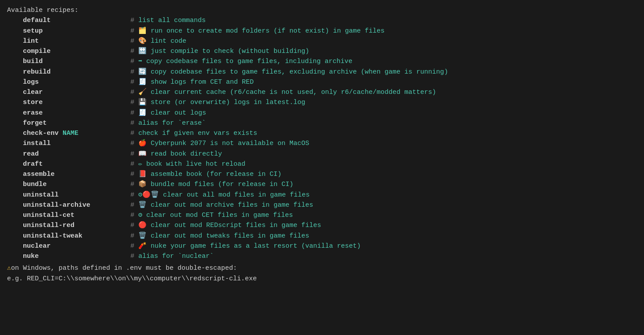 The width and height of the screenshot is (644, 335). What do you see at coordinates (43, 11) in the screenshot?
I see `heading-text: Available recipes:` at bounding box center [43, 11].